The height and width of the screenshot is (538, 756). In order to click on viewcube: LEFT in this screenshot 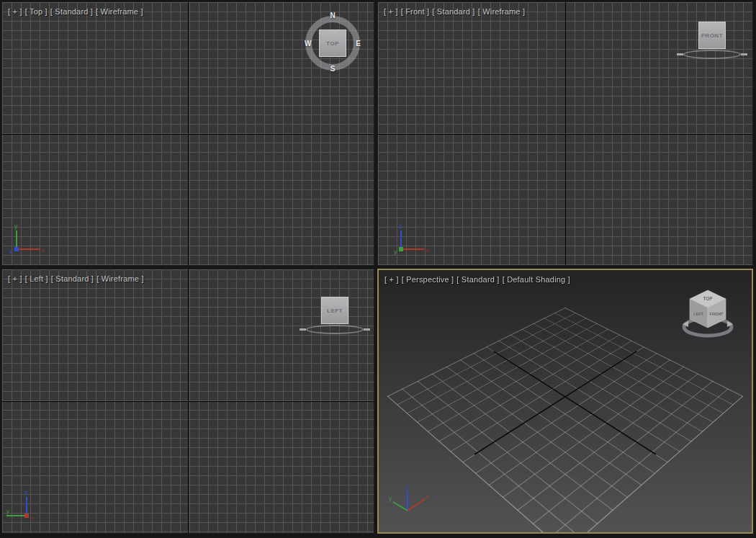, I will do `click(335, 316)`.